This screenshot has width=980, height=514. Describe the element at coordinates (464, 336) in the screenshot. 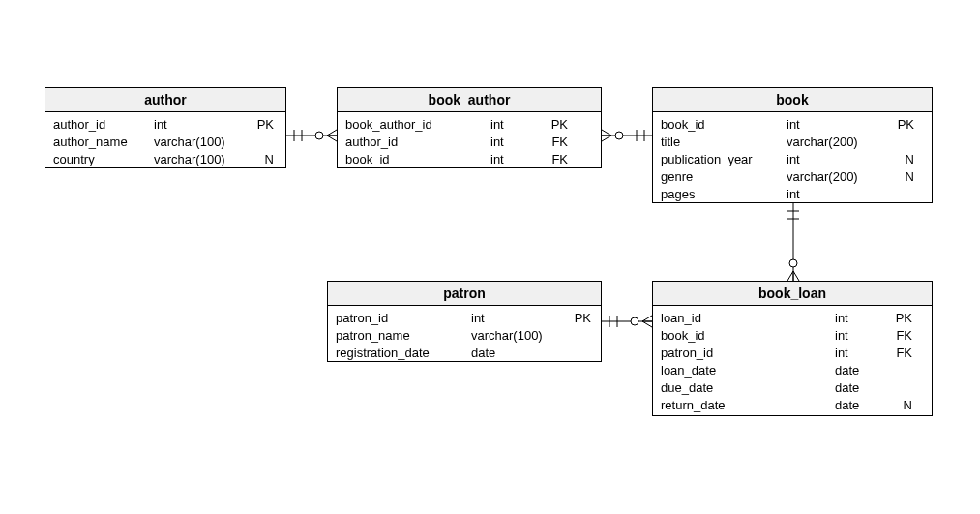

I see `field-row: patron_name varchar(100)` at that location.